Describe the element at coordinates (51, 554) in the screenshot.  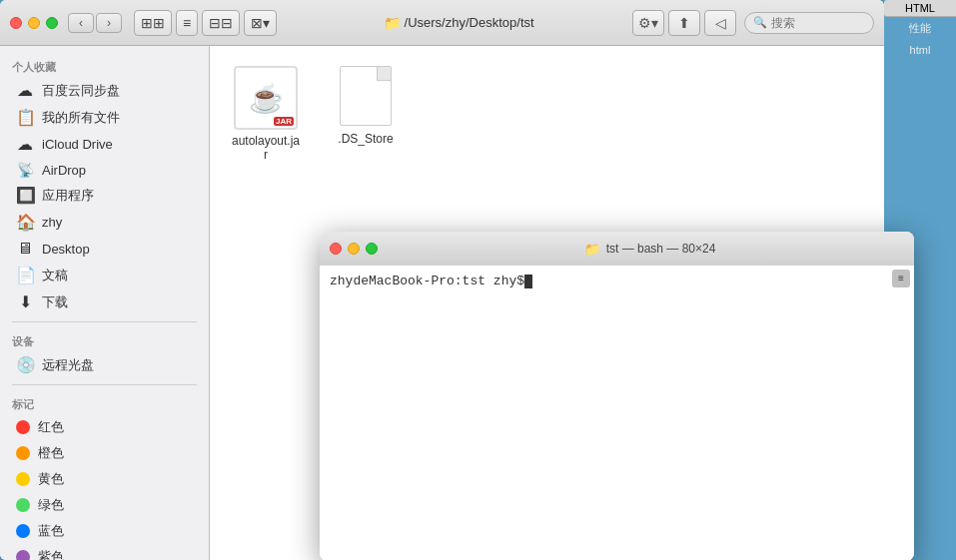
I see `sidebar-label-purple: 紫色` at that location.